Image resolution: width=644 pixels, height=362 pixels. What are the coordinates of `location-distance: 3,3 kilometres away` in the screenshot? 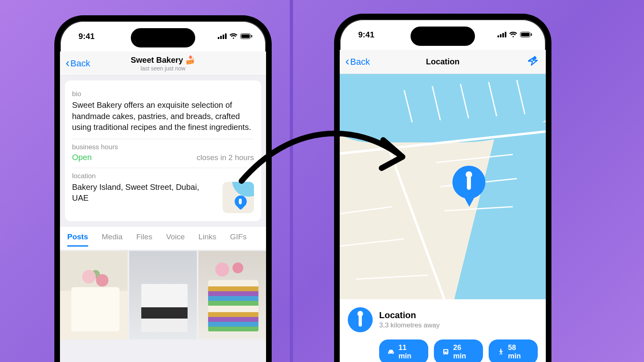 It's located at (409, 325).